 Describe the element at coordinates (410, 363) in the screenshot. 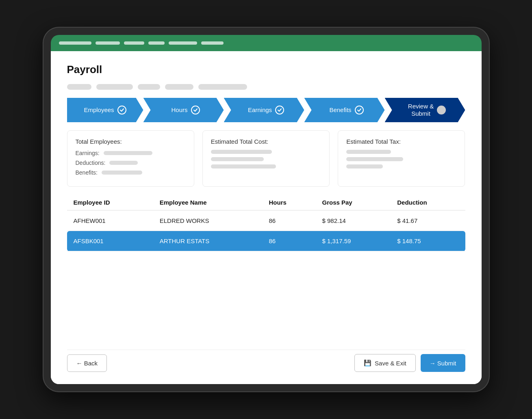

I see `footer-right: 💾 Save & Exit → Submit` at that location.